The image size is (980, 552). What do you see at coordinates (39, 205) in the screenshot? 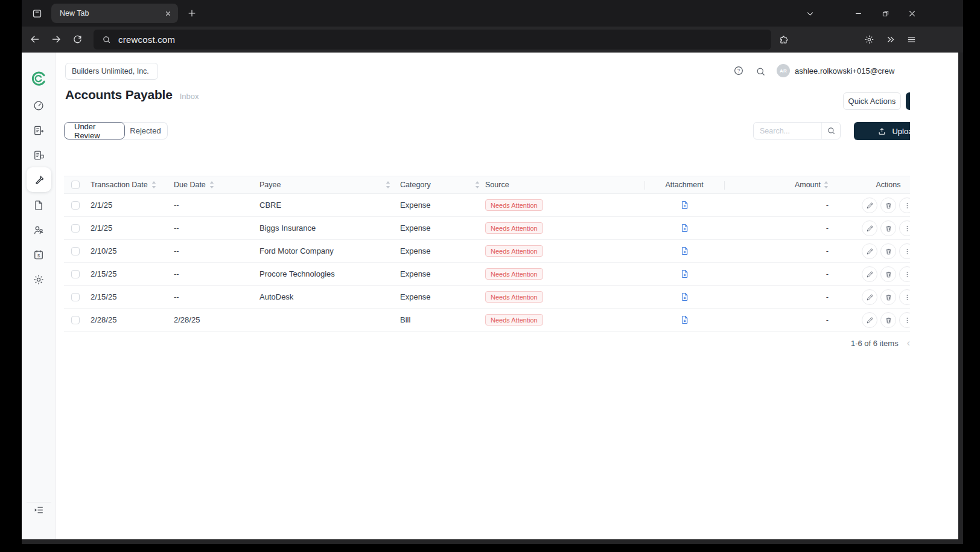
I see `sidebar-documents-icon` at bounding box center [39, 205].